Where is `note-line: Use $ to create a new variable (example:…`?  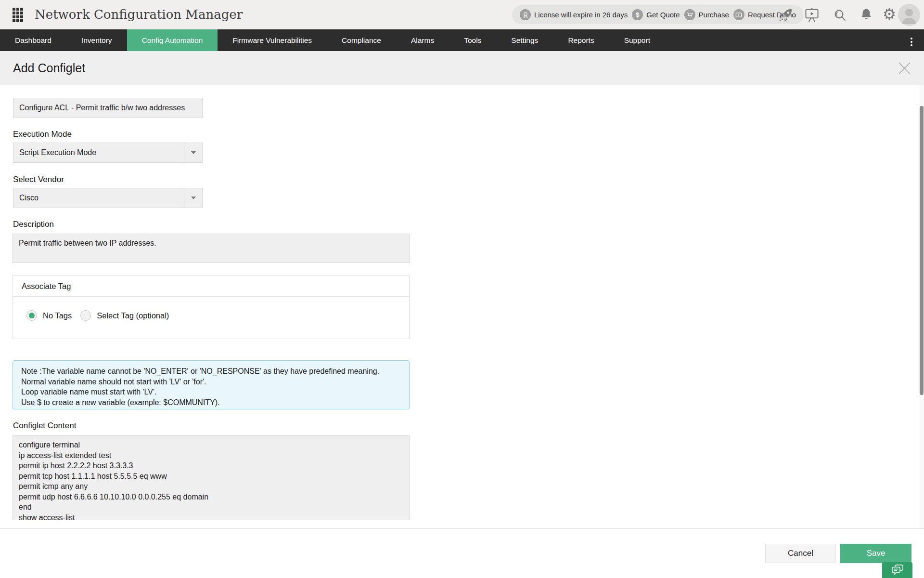 note-line: Use $ to create a new variable (example:… is located at coordinates (212, 403).